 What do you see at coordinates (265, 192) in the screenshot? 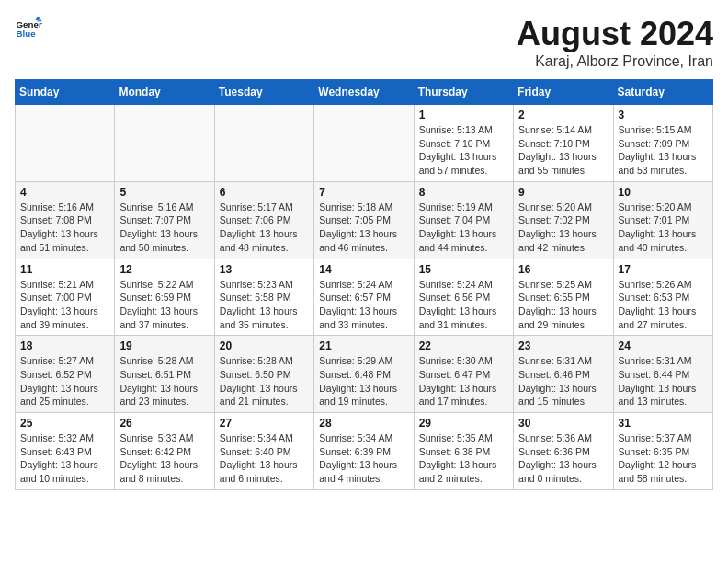
I see `day-number: 6` at bounding box center [265, 192].